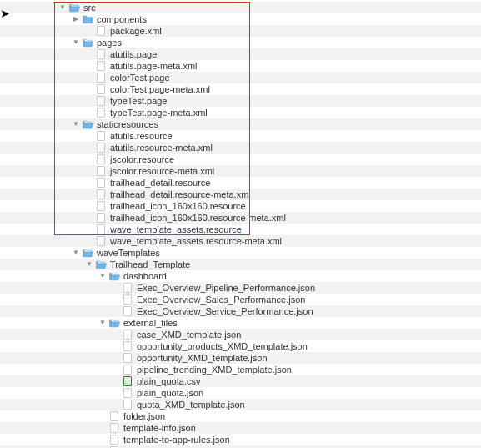 The width and height of the screenshot is (481, 448). What do you see at coordinates (153, 66) in the screenshot?
I see `tree-item-label: atutils.page-meta.xml` at bounding box center [153, 66].